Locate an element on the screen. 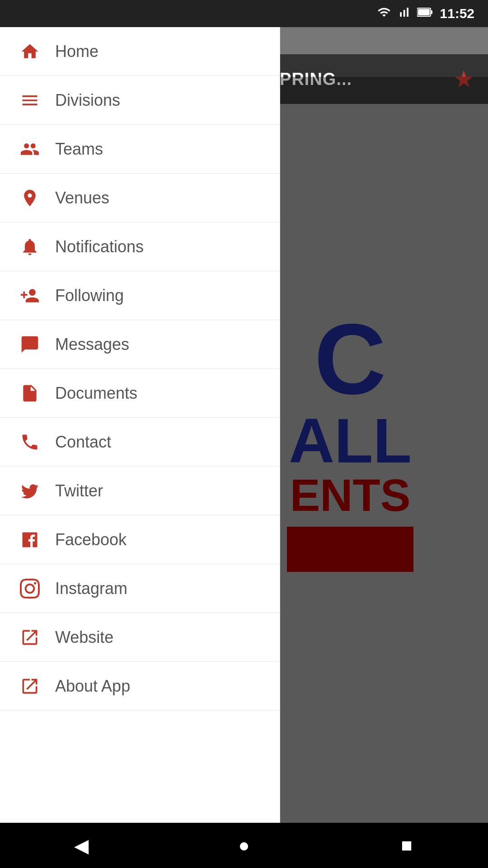 The image size is (488, 868). sidebar-item-documents: Documents is located at coordinates (140, 393).